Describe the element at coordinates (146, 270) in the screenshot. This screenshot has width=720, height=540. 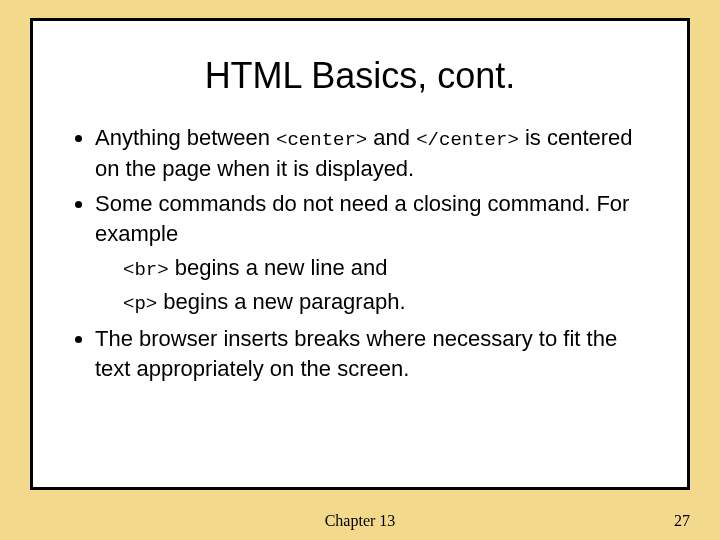
I see `code-br: <br>` at that location.